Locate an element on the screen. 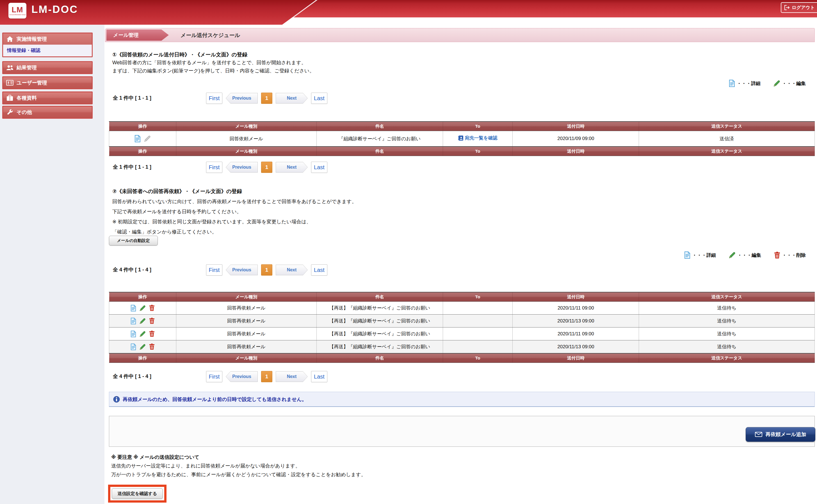  sidebar-item-implementation-info: 実施情報管理 is located at coordinates (47, 39).